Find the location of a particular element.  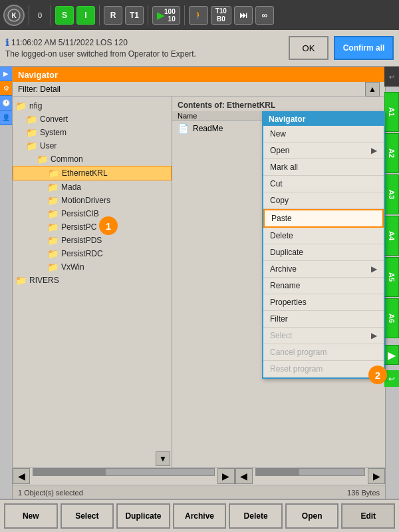

logo: K is located at coordinates (14, 15).